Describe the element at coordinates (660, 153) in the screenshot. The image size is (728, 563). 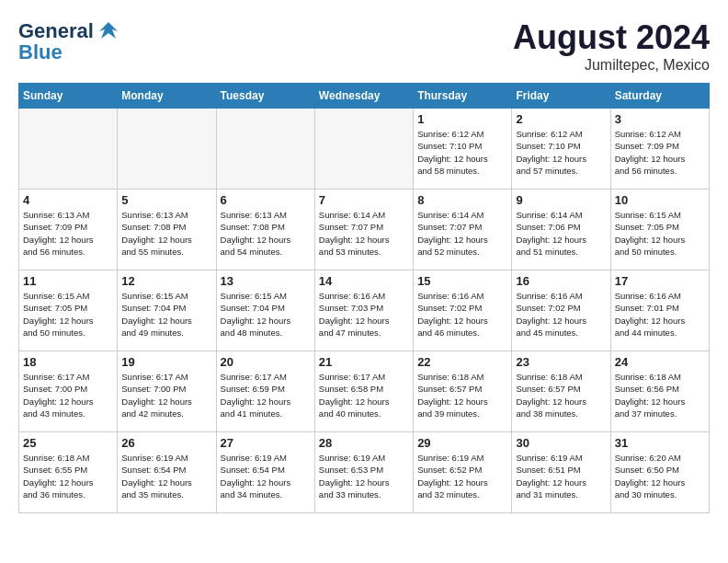
I see `day-info: Sunrise: 6:12 AM Sunset: 7:09 PM Dayligh…` at that location.